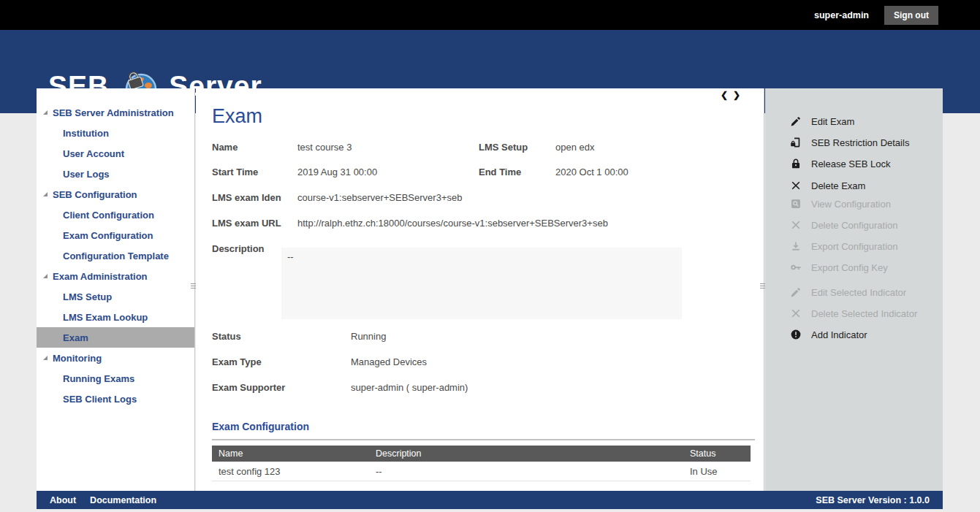 This screenshot has height=512, width=980. Describe the element at coordinates (115, 133) in the screenshot. I see `sidebar-item-institution: Institution` at that location.